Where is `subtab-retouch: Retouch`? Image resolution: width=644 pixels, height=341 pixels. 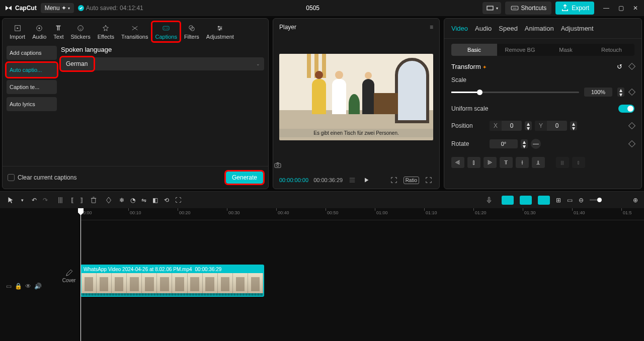 subtab-retouch: Retouch is located at coordinates (612, 50).